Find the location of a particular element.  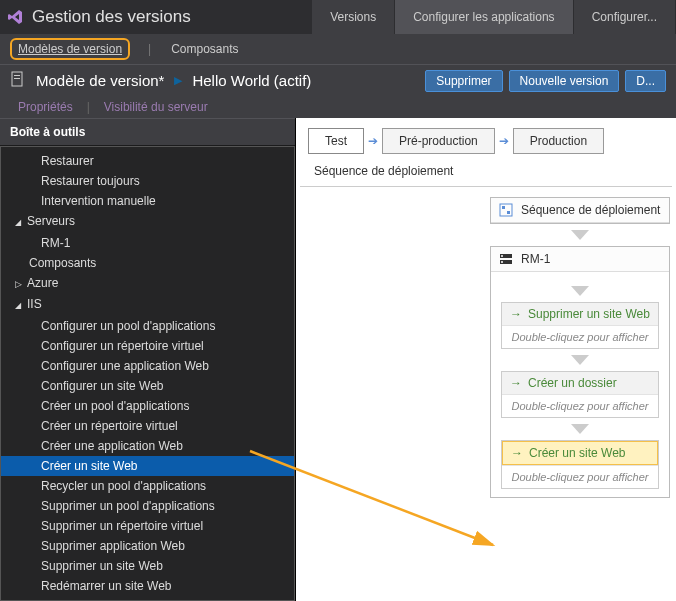

tree-item: Composants is located at coordinates (148, 263).